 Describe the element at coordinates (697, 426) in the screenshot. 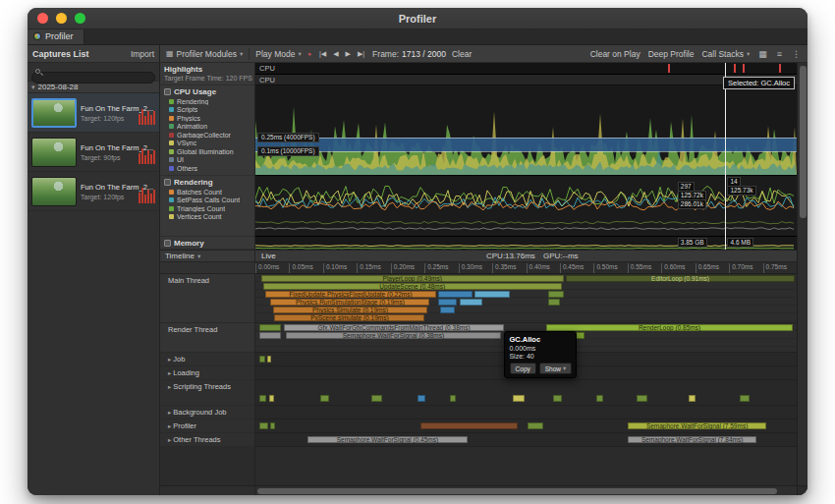

I see `timeline-span: Semaphore.WaitForSignal (7.59ms)` at that location.